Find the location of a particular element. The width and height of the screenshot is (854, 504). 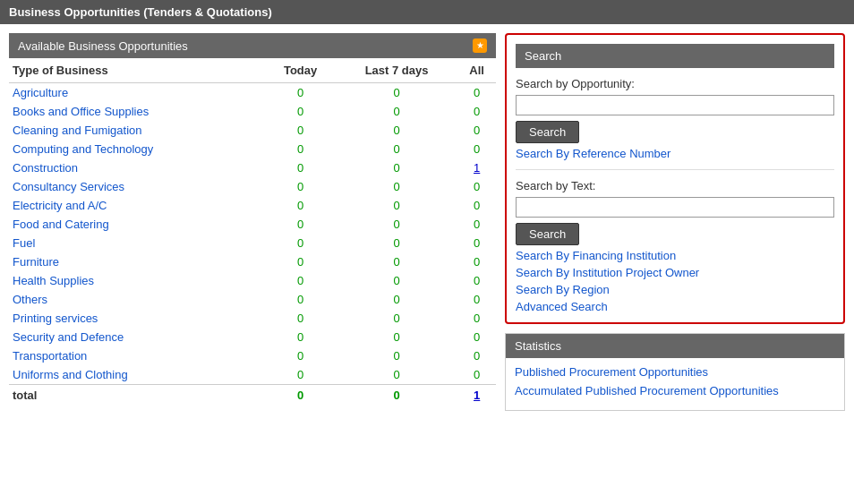

stats-link-2: Accumulated Published Procurement Opport… is located at coordinates (675, 390).